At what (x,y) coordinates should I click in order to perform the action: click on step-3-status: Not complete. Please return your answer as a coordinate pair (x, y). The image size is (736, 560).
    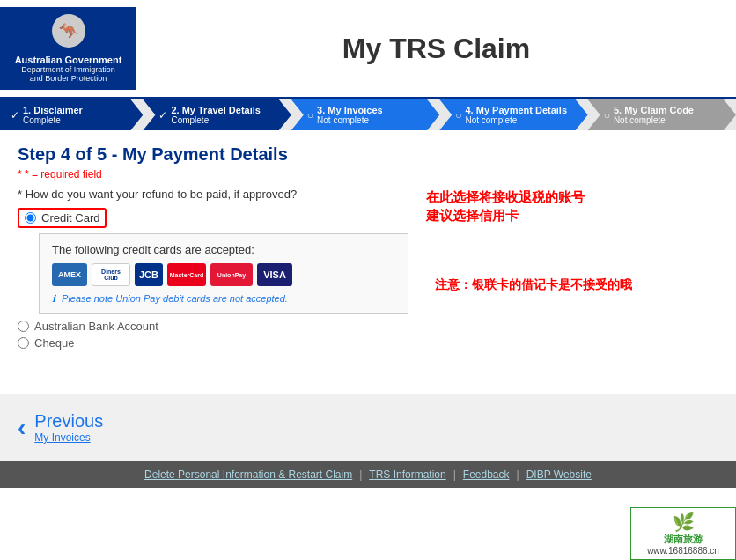
    Looking at the image, I should click on (350, 120).